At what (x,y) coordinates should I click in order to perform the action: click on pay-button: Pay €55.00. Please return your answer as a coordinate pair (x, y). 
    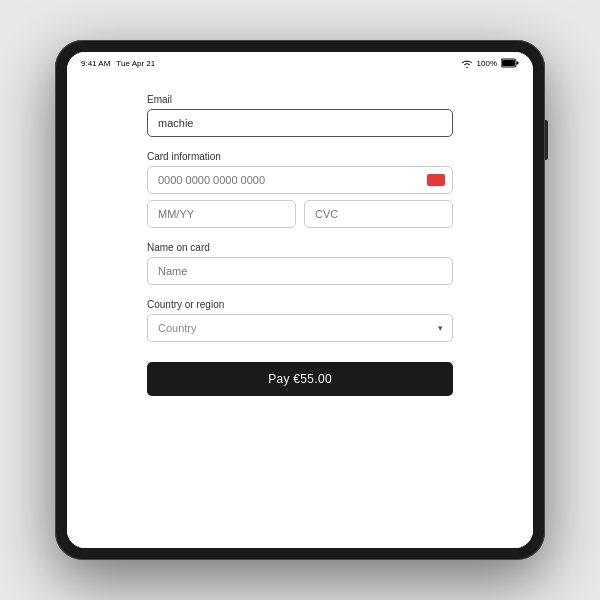
    Looking at the image, I should click on (300, 379).